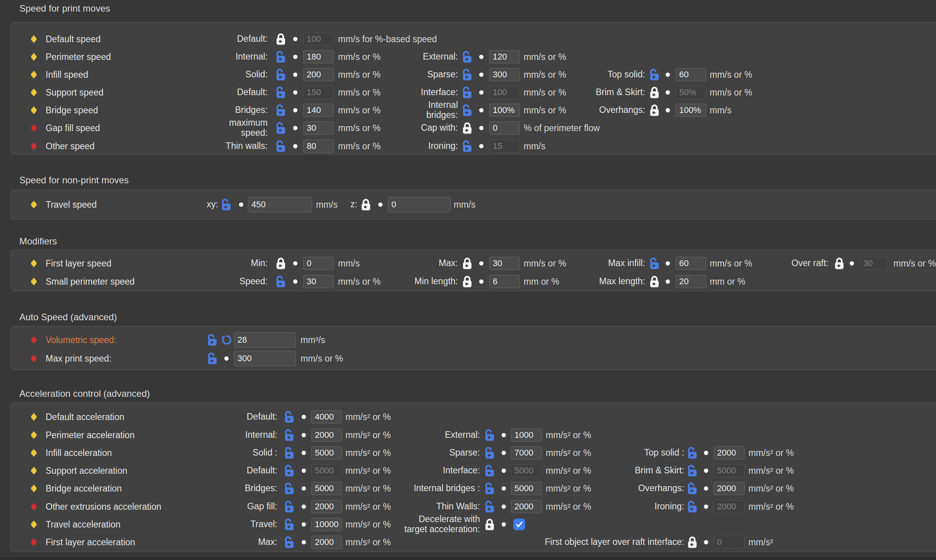 The height and width of the screenshot is (560, 936). What do you see at coordinates (227, 340) in the screenshot?
I see `undo-icon` at bounding box center [227, 340].